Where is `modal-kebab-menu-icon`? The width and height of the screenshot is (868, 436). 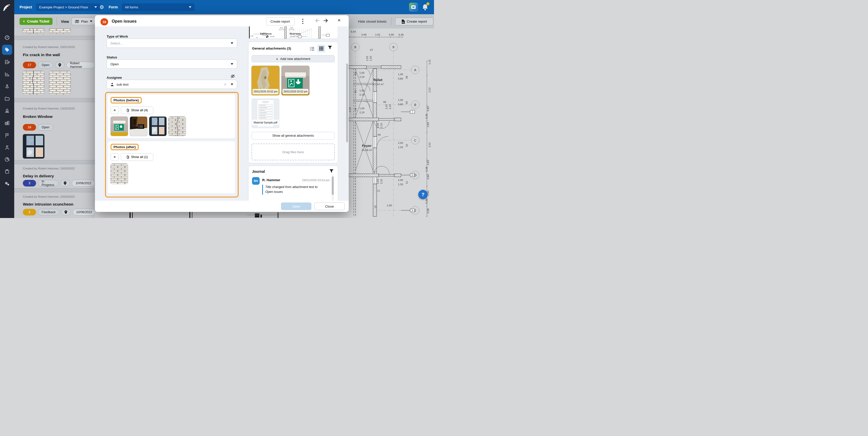 modal-kebab-menu-icon is located at coordinates (303, 22).